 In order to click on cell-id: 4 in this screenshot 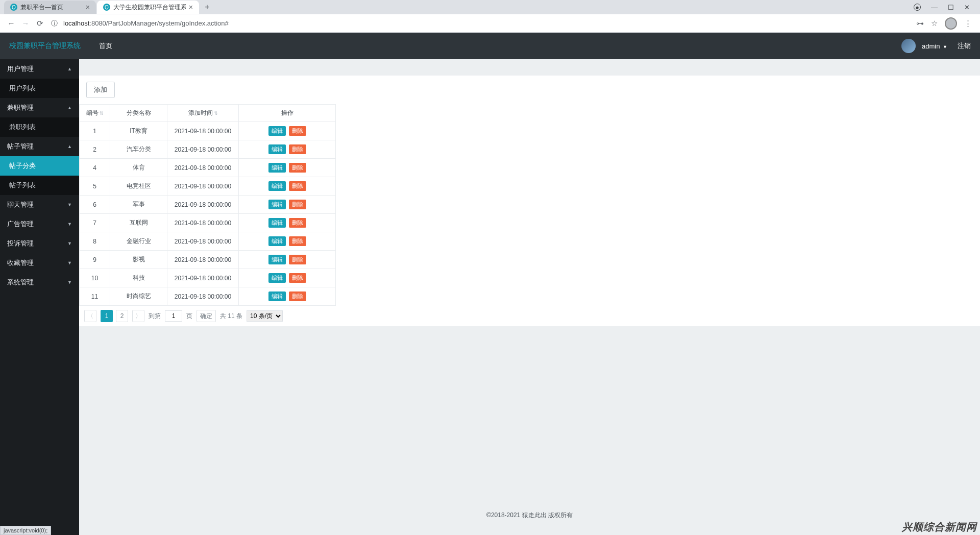, I will do `click(95, 168)`.